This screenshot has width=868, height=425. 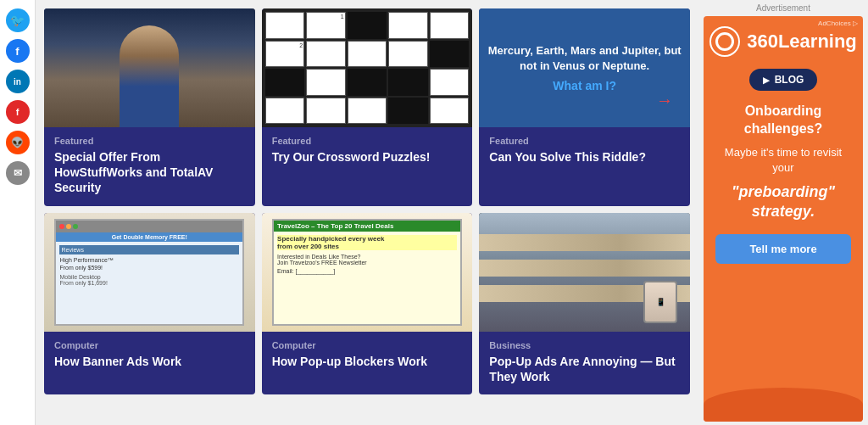 What do you see at coordinates (585, 272) in the screenshot?
I see `card-image-6: 📱` at bounding box center [585, 272].